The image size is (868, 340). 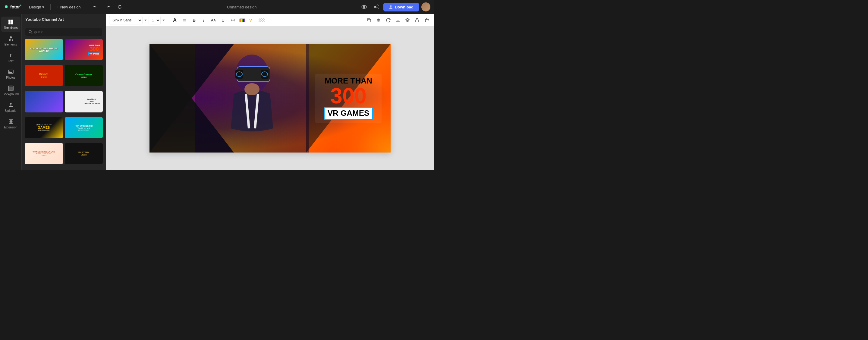 I want to click on download-button: Download, so click(x=401, y=7).